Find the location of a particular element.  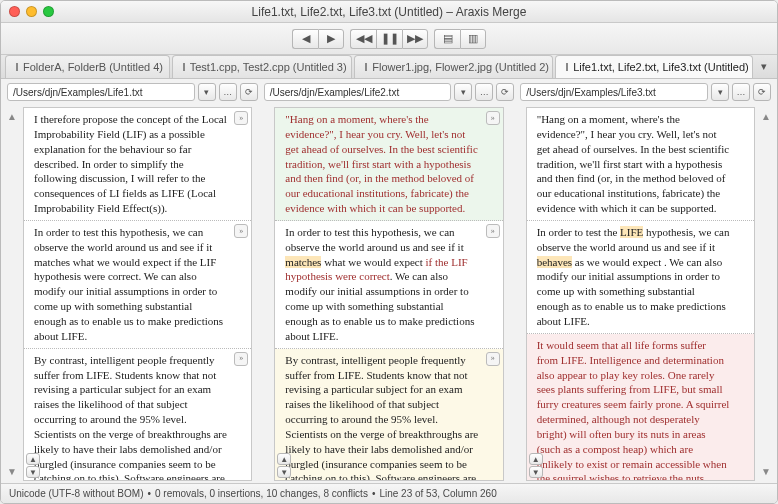

zoom-button is located at coordinates (48, 12).